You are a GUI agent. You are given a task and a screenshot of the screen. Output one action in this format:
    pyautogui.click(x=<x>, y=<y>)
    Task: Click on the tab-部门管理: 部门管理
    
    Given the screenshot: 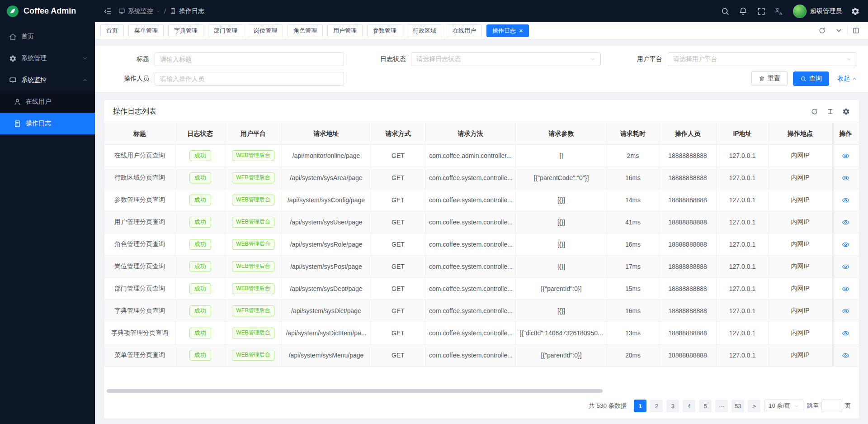 What is the action you would take?
    pyautogui.click(x=226, y=31)
    